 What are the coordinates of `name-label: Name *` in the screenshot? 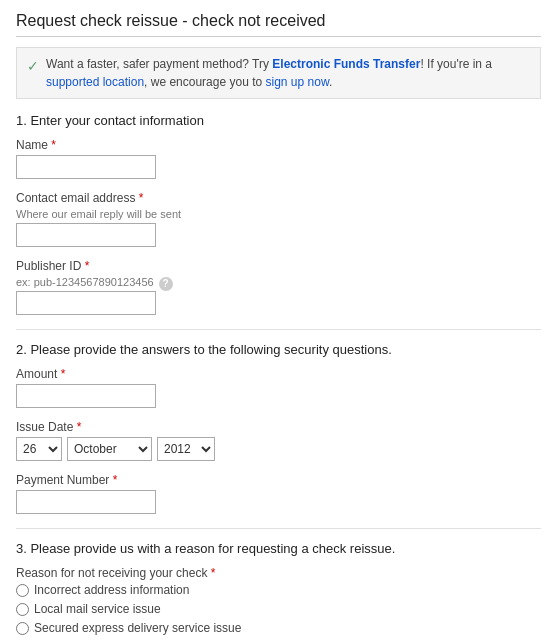 It's located at (278, 145).